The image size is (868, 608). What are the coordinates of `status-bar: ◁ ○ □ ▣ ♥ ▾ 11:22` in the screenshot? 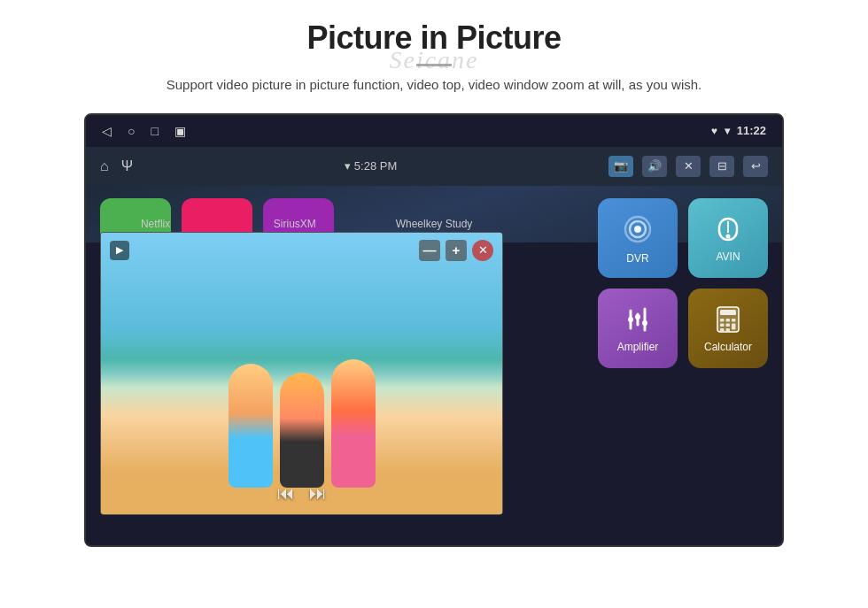 It's located at (434, 131).